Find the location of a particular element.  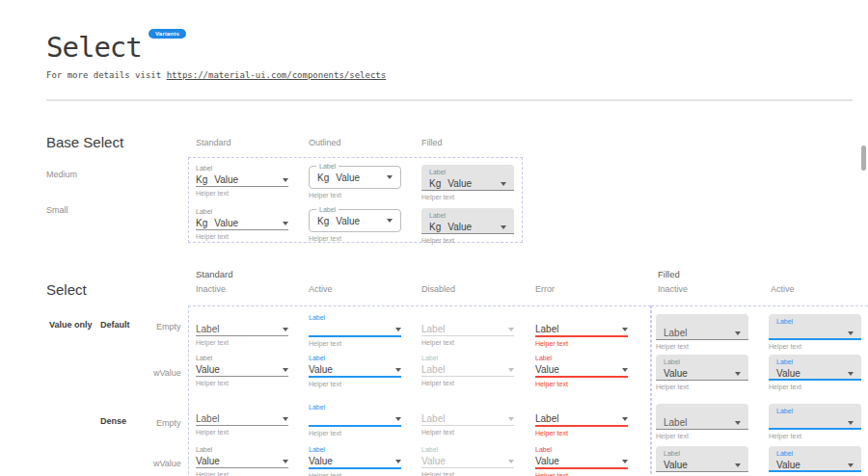

select-dense-filled-active-empty: Label Helper text is located at coordinates (815, 422).